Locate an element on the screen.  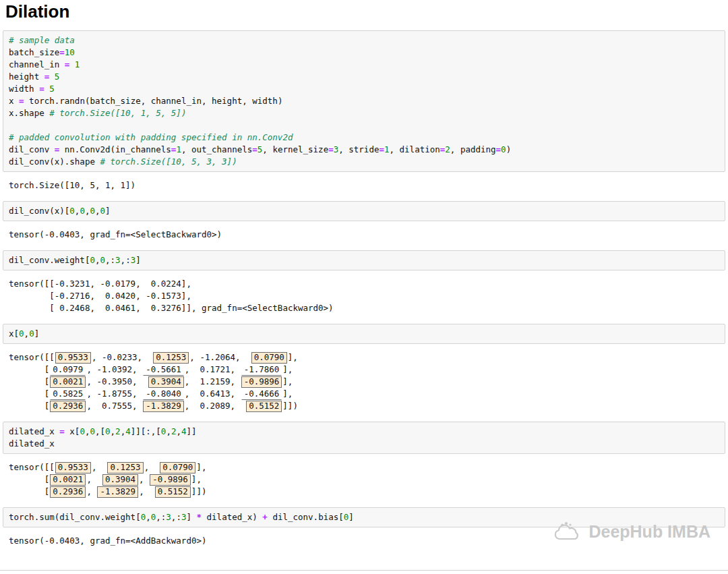
code-cell-setup-line: batch_size=10 is located at coordinates (364, 53).